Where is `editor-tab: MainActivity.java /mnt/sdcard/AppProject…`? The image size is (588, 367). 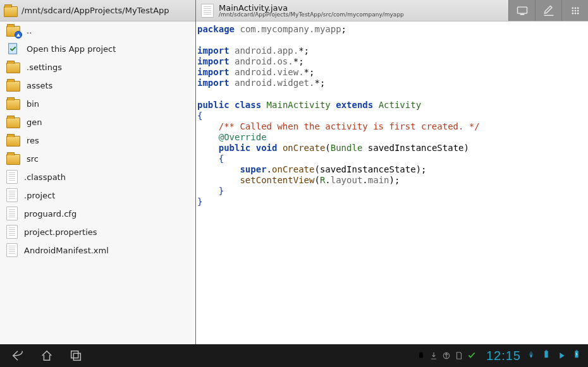 editor-tab: MainActivity.java /mnt/sdcard/AppProject… is located at coordinates (352, 10).